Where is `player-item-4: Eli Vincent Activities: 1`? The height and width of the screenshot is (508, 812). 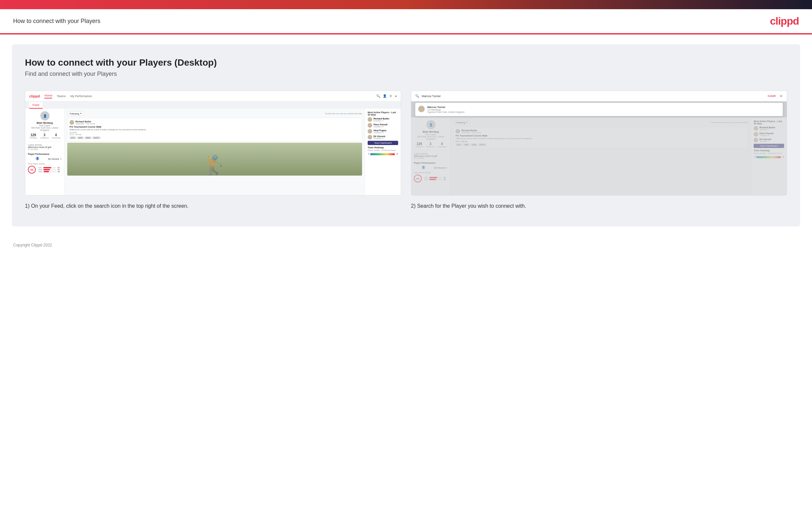
player-item-4: Eli Vincent Activities: 1 is located at coordinates (383, 137).